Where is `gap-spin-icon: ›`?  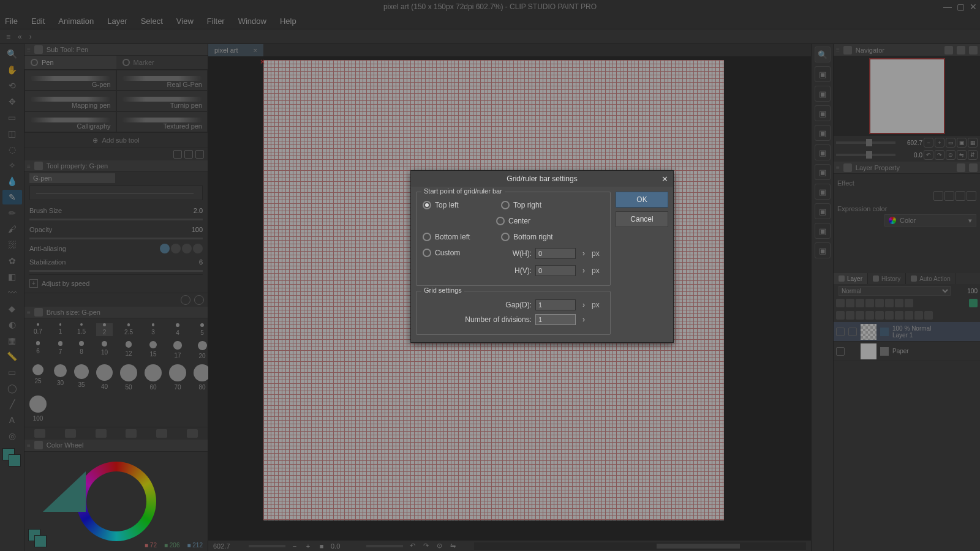
gap-spin-icon: › is located at coordinates (584, 305).